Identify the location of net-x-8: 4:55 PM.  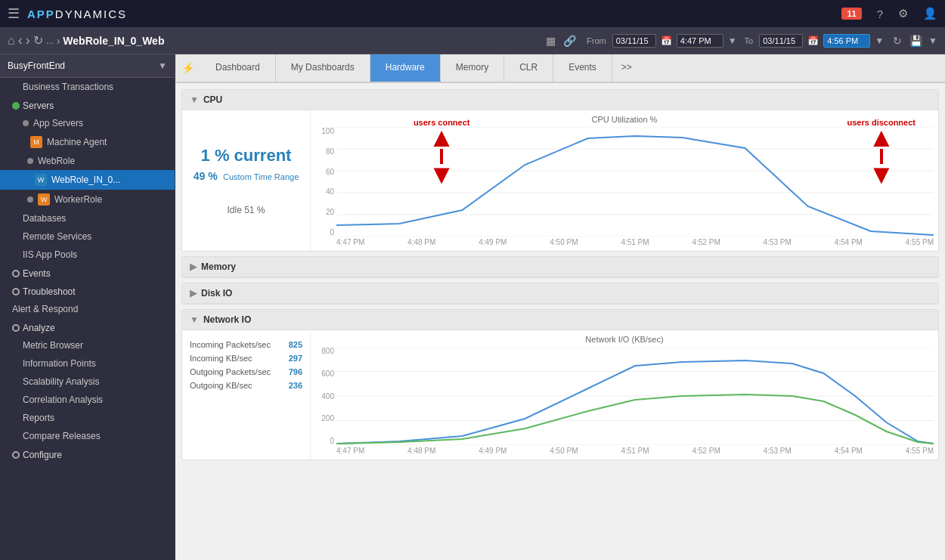
(919, 450).